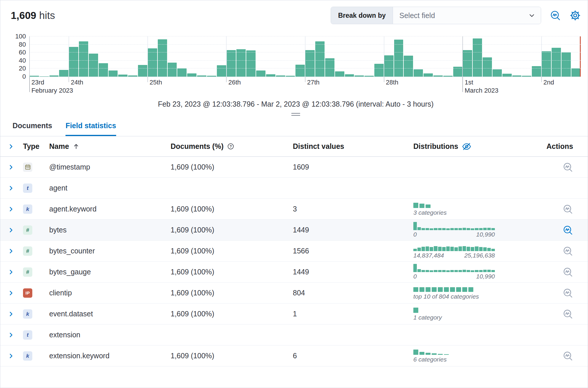  I want to click on field-type-icon-ip: IP, so click(28, 293).